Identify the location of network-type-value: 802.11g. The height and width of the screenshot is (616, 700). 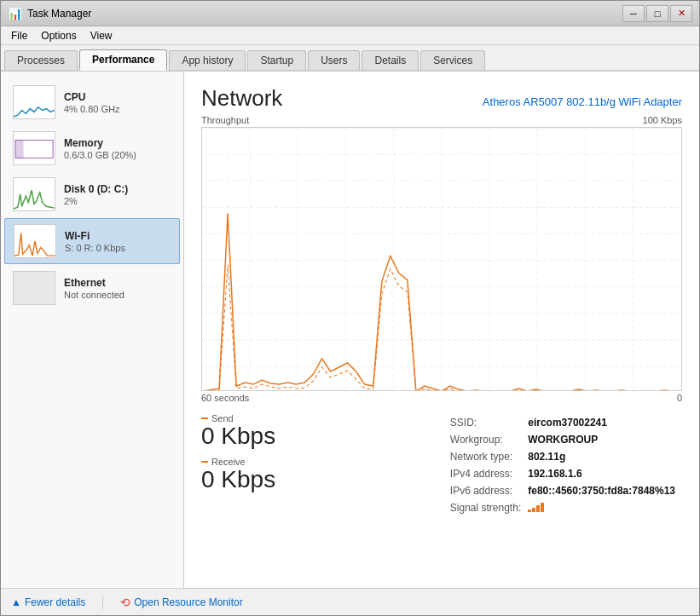
(604, 457).